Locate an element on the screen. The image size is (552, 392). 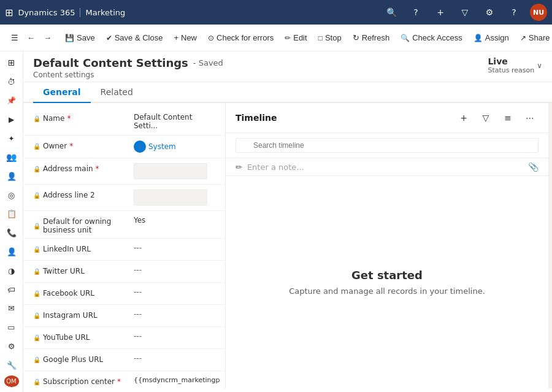
address-main-input is located at coordinates (171, 171).